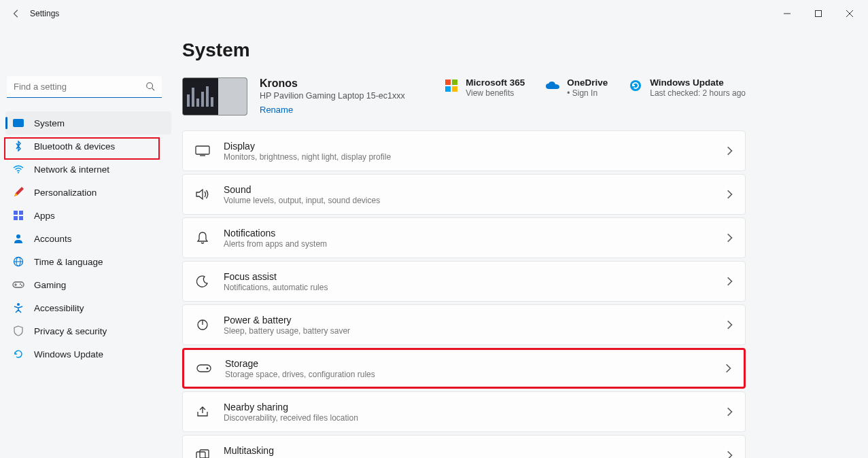 Image resolution: width=868 pixels, height=458 pixels. What do you see at coordinates (88, 239) in the screenshot?
I see `nav-accounts: Accounts` at bounding box center [88, 239].